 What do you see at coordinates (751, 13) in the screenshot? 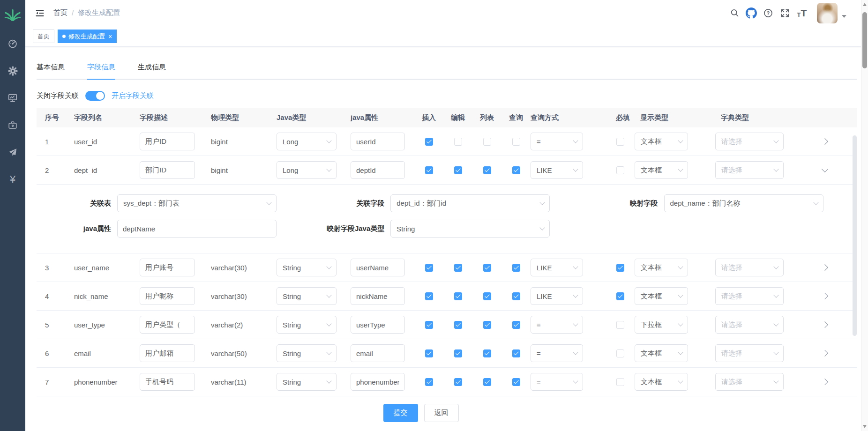
I see `github-icon` at bounding box center [751, 13].